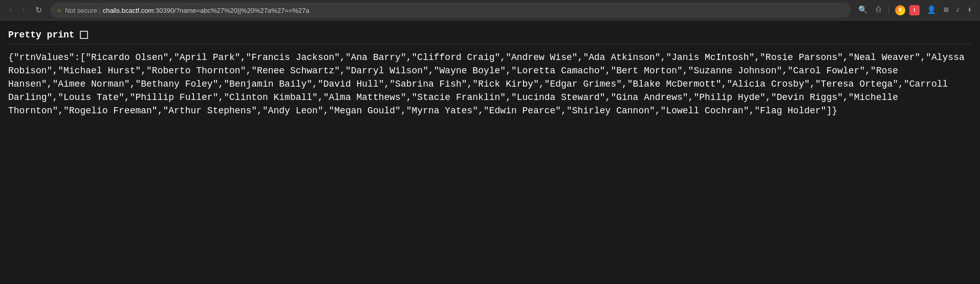  What do you see at coordinates (949, 10) in the screenshot?
I see `toolbar-extension-icons: 👤 ⊞ ♪ ⬇` at bounding box center [949, 10].